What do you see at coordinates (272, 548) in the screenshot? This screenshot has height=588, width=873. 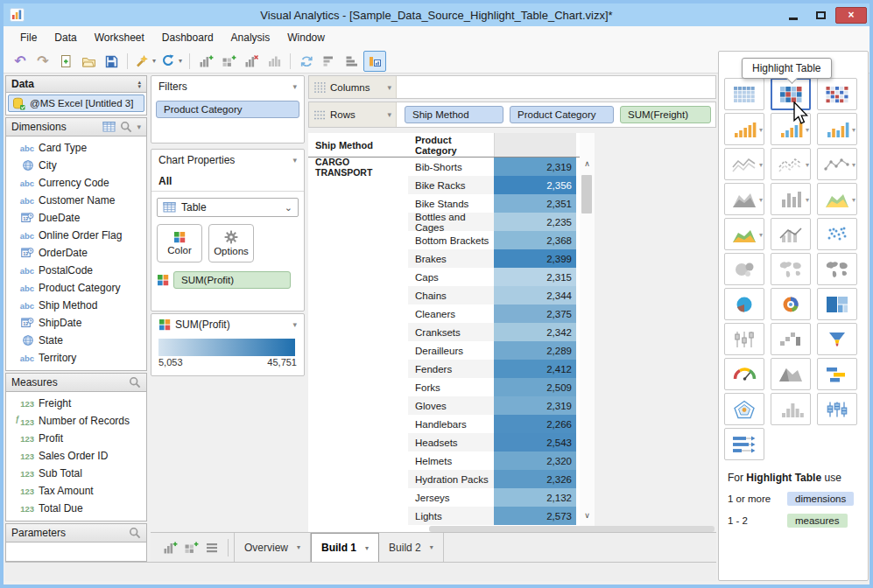 I see `sheet-tab-overview: Overview▾` at bounding box center [272, 548].